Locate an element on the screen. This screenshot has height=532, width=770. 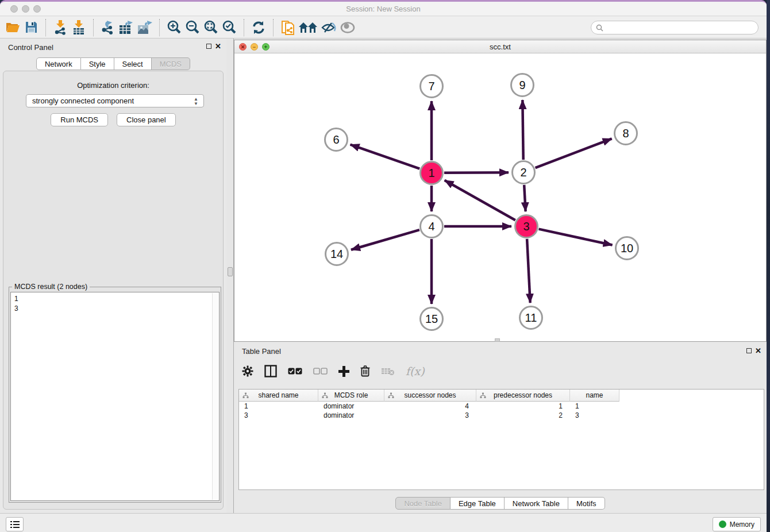
run-mcds-button: Run MCDS is located at coordinates (79, 119).